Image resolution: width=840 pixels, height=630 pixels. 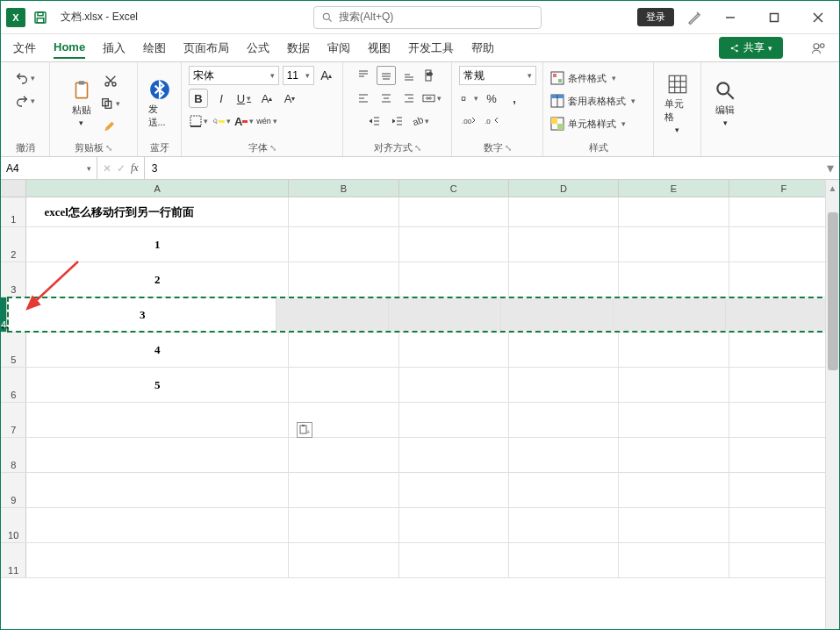 I want to click on scroll-up-icon: ▲, so click(x=832, y=186).